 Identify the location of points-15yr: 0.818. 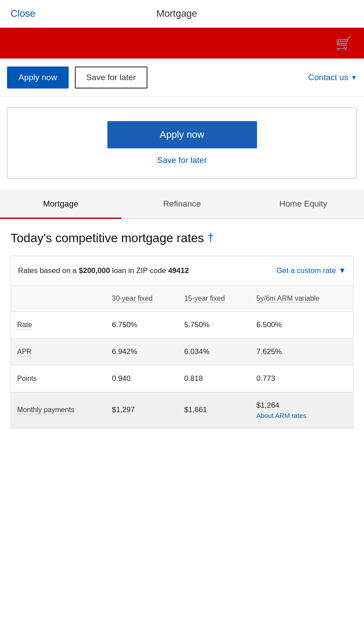
(214, 379).